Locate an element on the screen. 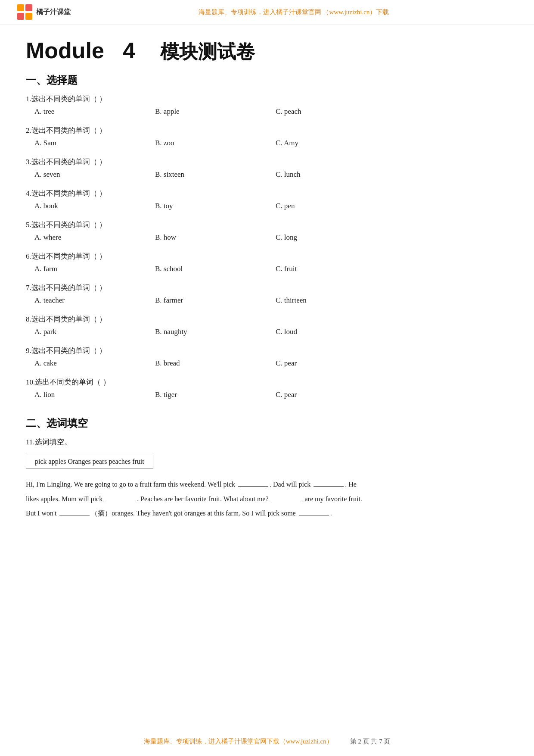 The width and height of the screenshot is (534, 756). option-5-C: C. long is located at coordinates (336, 237).